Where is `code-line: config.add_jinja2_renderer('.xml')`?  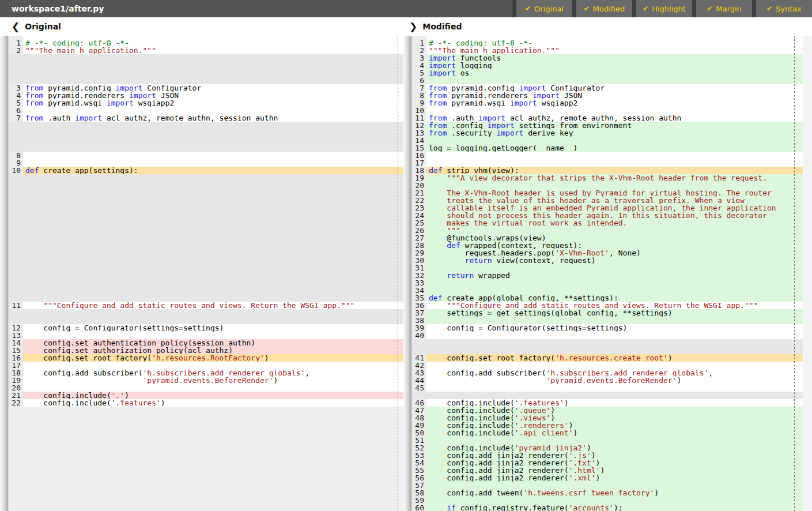
code-line: config.add_jinja2_renderer('.xml') is located at coordinates (614, 478).